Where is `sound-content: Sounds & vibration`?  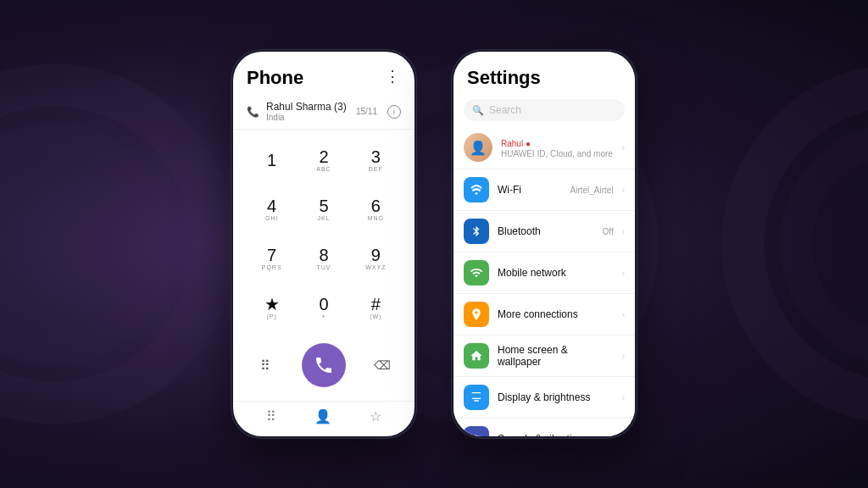 sound-content: Sounds & vibration is located at coordinates (556, 435).